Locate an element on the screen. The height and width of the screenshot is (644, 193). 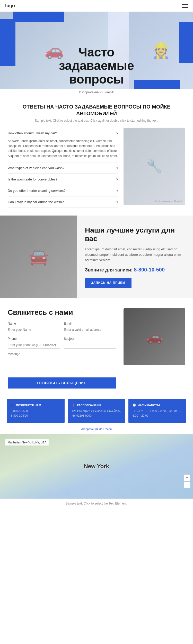
contact-submit-button: ОТПРАВИТЬ СООБЩЕНИЕ is located at coordinates (62, 383).